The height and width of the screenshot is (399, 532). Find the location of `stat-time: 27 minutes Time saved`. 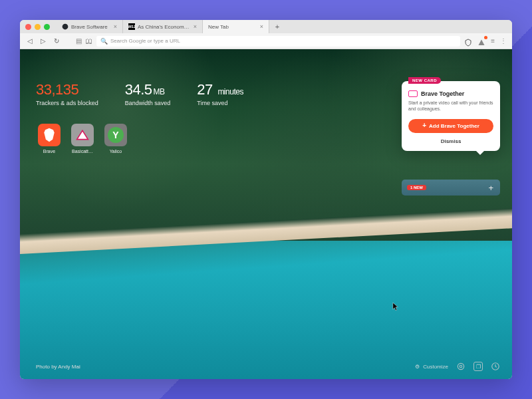

stat-time: 27 minutes Time saved is located at coordinates (220, 94).